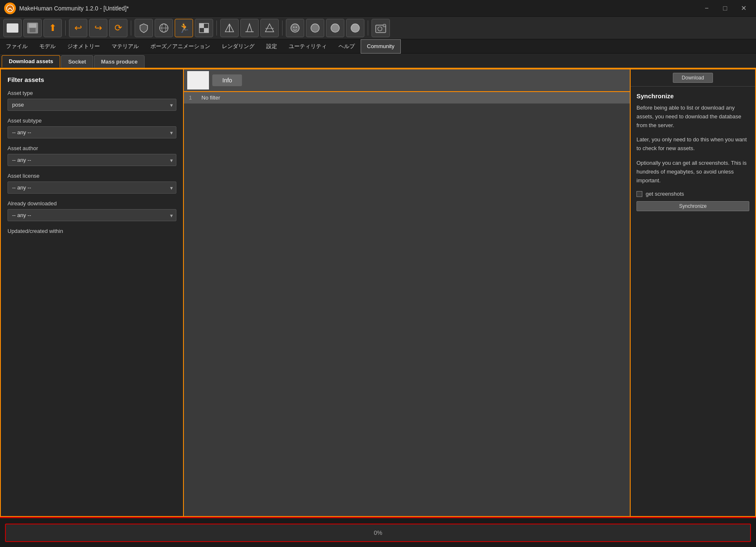 Image resolution: width=756 pixels, height=547 pixels. Describe the element at coordinates (48, 46) in the screenshot. I see `menu-model: モデル` at that location.